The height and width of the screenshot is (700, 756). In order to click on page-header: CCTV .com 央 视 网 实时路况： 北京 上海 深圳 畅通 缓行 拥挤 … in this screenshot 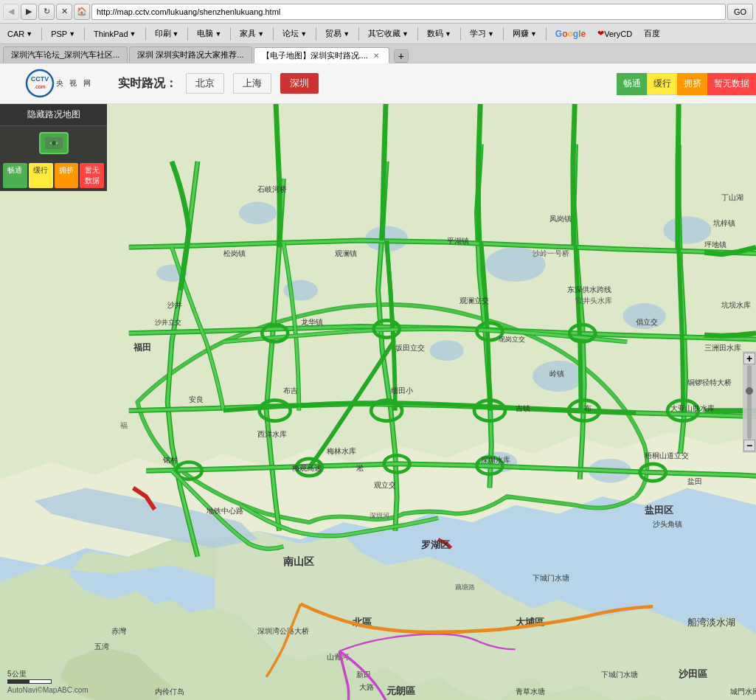, I will do `click(378, 84)`.